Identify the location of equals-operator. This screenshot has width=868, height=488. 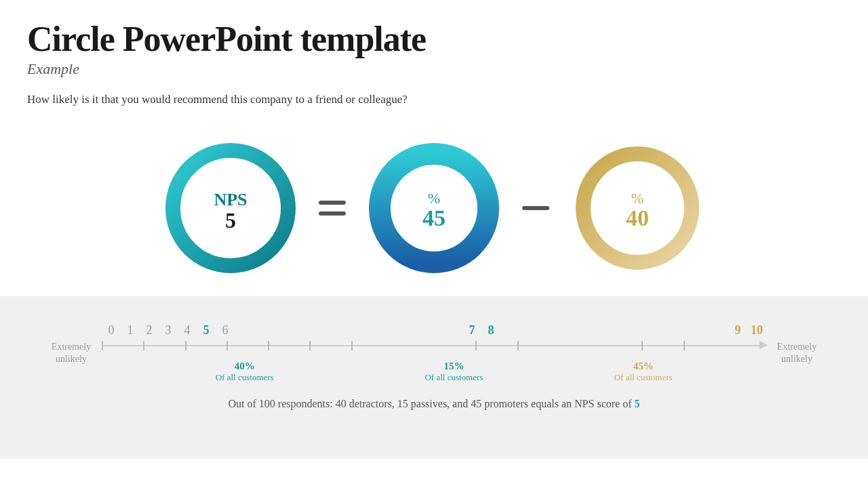
(332, 208).